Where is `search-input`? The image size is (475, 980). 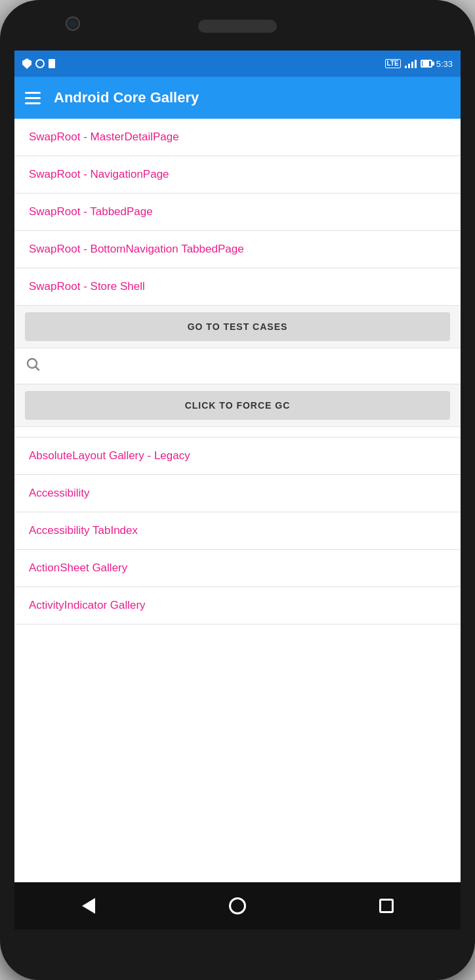
search-input is located at coordinates (249, 366).